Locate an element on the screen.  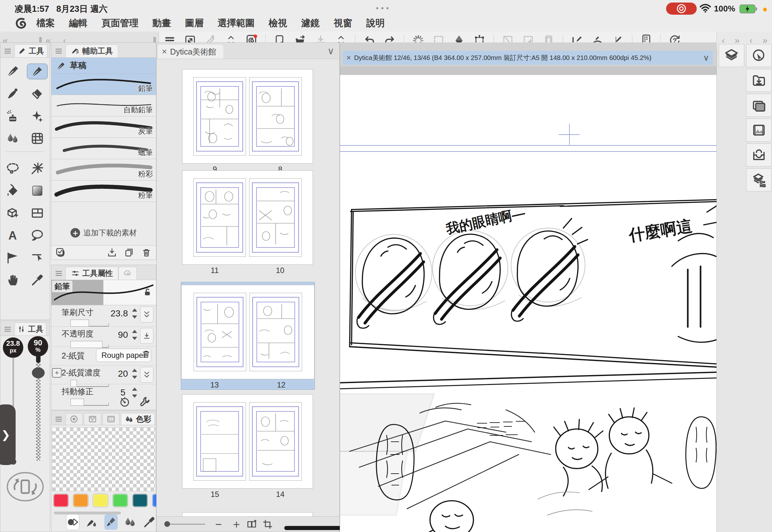
home-indicator is located at coordinates (313, 528).